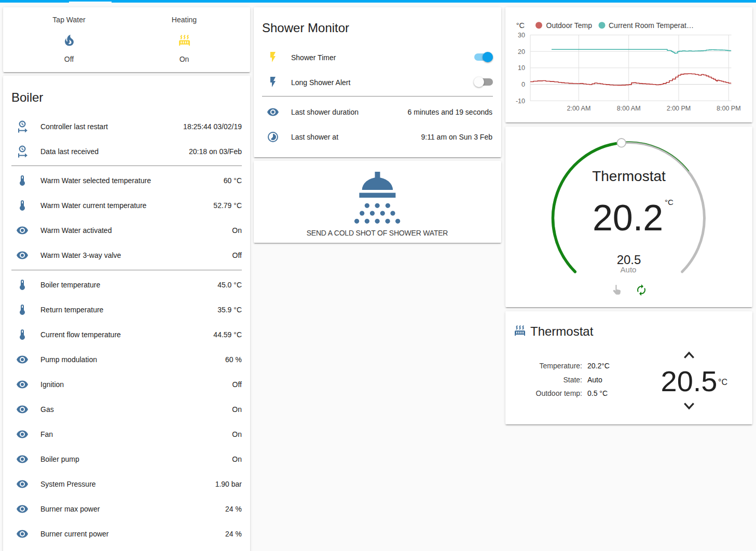  Describe the element at coordinates (728, 108) in the screenshot. I see `svg-text: 8:00 PM` at that location.